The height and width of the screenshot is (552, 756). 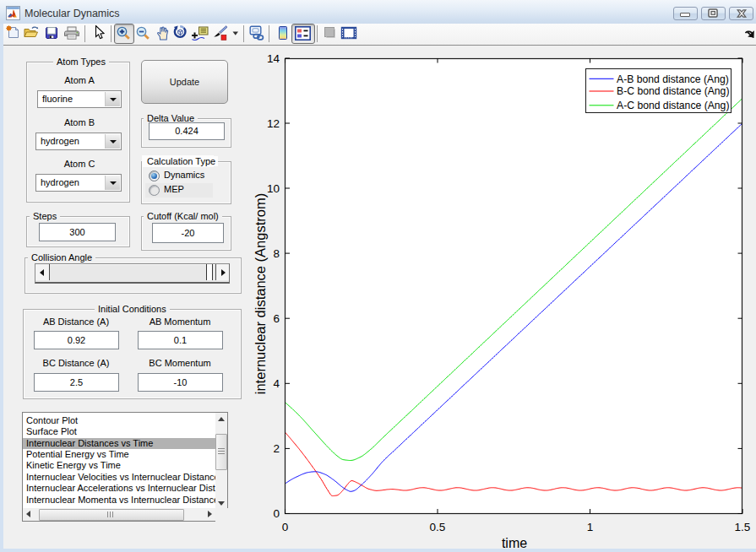 What do you see at coordinates (514, 544) in the screenshot?
I see `svg-text: time` at bounding box center [514, 544].